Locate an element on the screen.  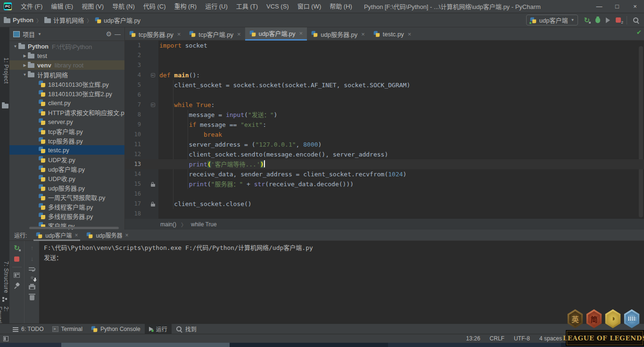
code-line: 9 if message == "exit": is located at coordinates (385, 124).